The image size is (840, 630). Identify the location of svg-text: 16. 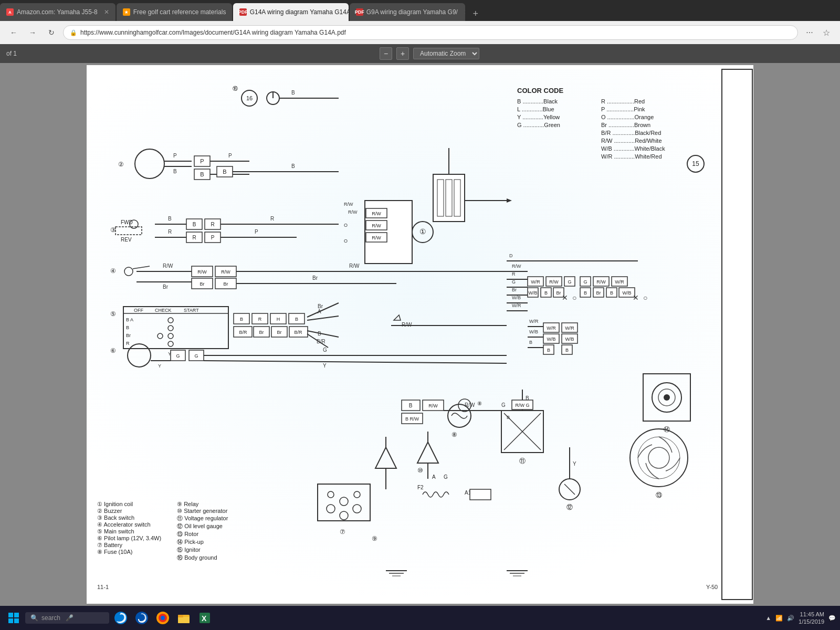
(249, 98).